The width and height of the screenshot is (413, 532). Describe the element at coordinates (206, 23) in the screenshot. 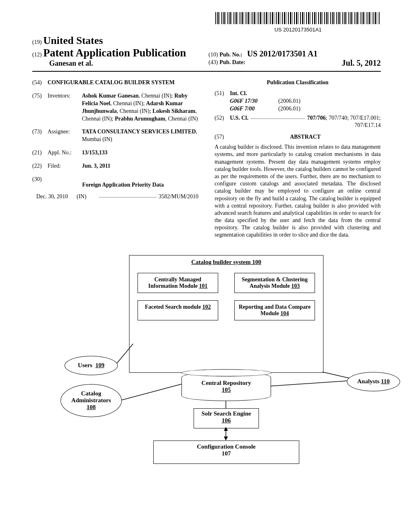

I see `barcode-block: US 20120173501A1` at that location.